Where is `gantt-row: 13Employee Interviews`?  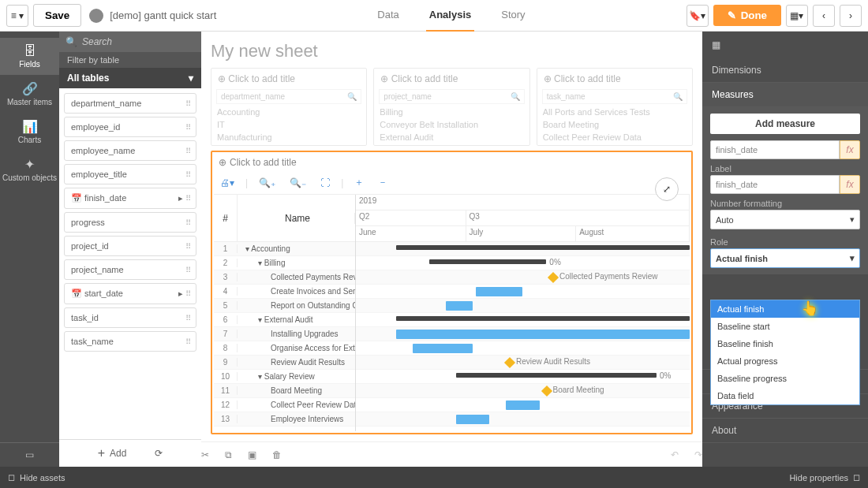
gantt-row: 13Employee Interviews is located at coordinates (284, 419).